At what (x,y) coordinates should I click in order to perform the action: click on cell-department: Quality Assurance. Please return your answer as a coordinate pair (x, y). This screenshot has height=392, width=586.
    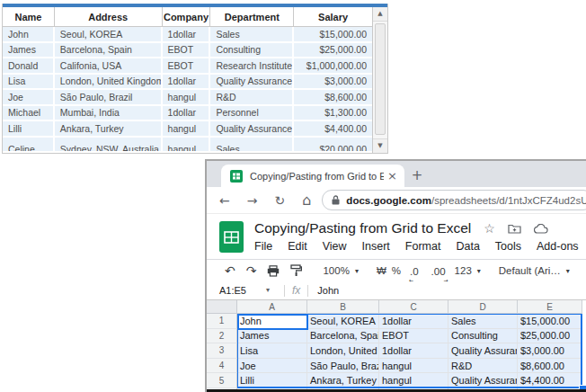
    Looking at the image, I should click on (252, 129).